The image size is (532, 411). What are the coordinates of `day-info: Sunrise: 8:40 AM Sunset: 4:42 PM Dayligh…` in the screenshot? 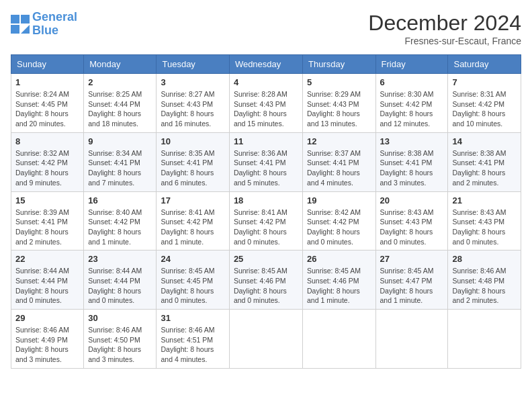 It's located at (120, 227).